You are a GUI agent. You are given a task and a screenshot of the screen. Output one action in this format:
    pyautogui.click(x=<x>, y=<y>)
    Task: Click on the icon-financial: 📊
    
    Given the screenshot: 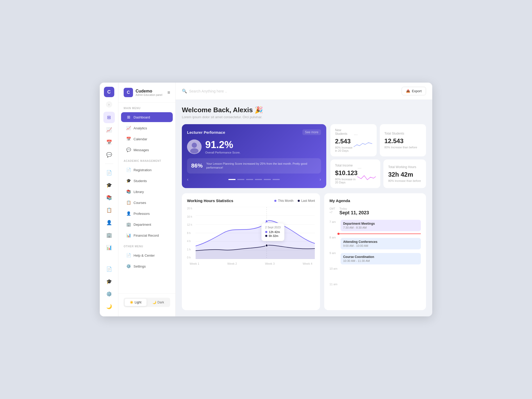 What is the action you would take?
    pyautogui.click(x=109, y=248)
    